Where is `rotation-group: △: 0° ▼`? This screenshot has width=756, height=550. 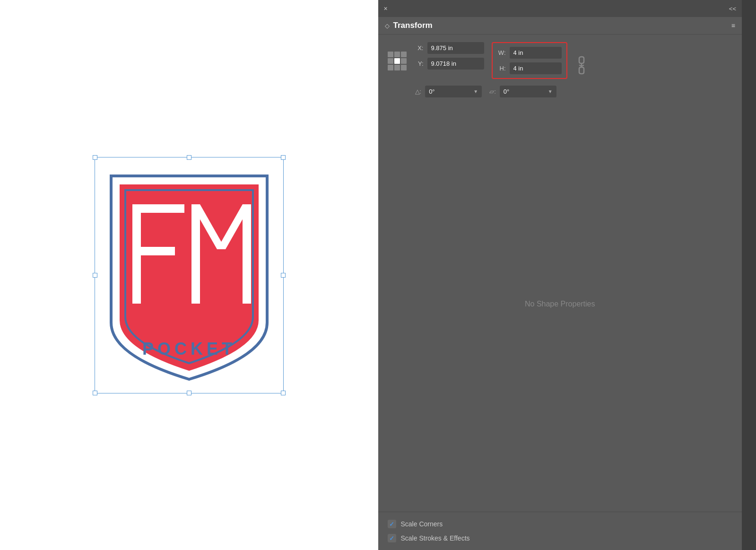 rotation-group: △: 0° ▼ is located at coordinates (449, 92).